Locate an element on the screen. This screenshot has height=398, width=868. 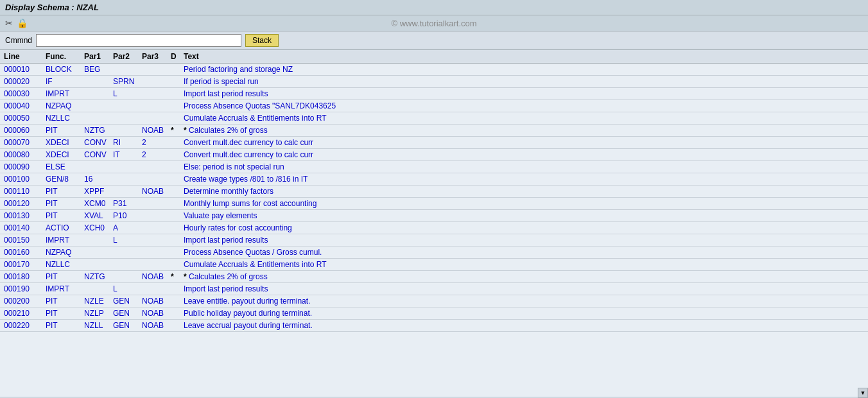
lock-icon: 🔒 is located at coordinates (22, 23).